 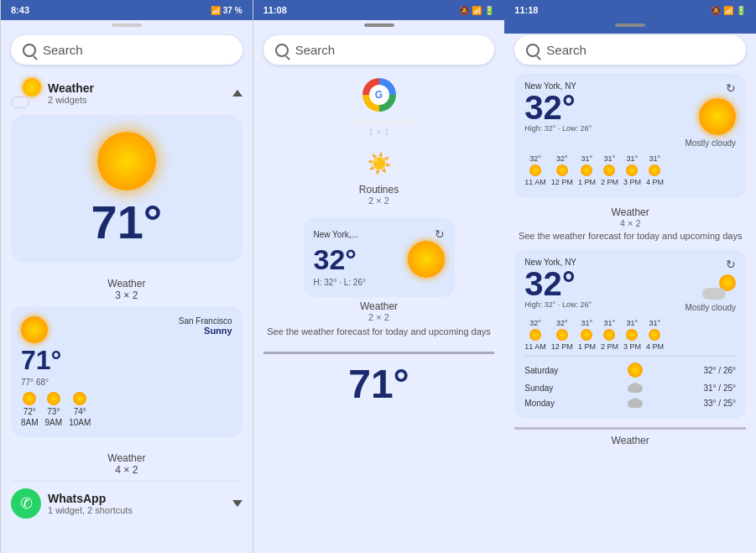 What do you see at coordinates (630, 223) in the screenshot?
I see `p3-size-text-1: 4 × 2` at bounding box center [630, 223].